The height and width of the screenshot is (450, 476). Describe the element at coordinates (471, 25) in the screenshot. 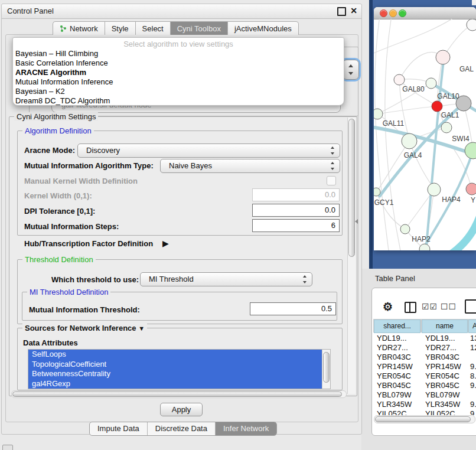

I see `node-unlabeled-top` at that location.